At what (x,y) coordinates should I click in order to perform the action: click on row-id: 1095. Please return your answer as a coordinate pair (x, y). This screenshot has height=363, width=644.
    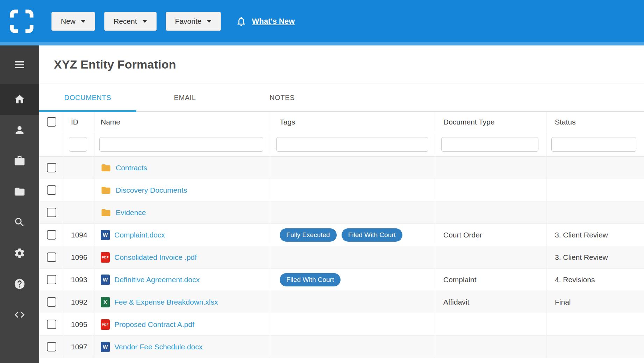
    Looking at the image, I should click on (79, 325).